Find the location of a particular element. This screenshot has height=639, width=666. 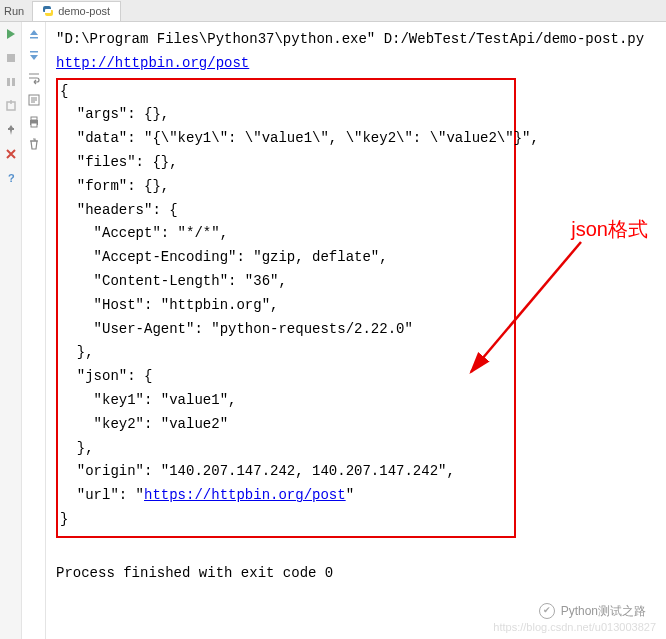

tab-bar: Run demo-post is located at coordinates (333, 11).